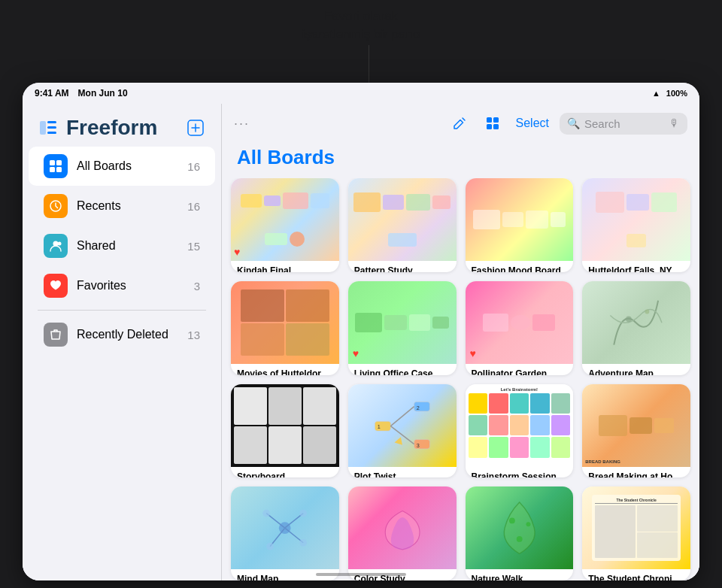 Image resolution: width=722 pixels, height=588 pixels. I want to click on new-board-icon, so click(196, 128).